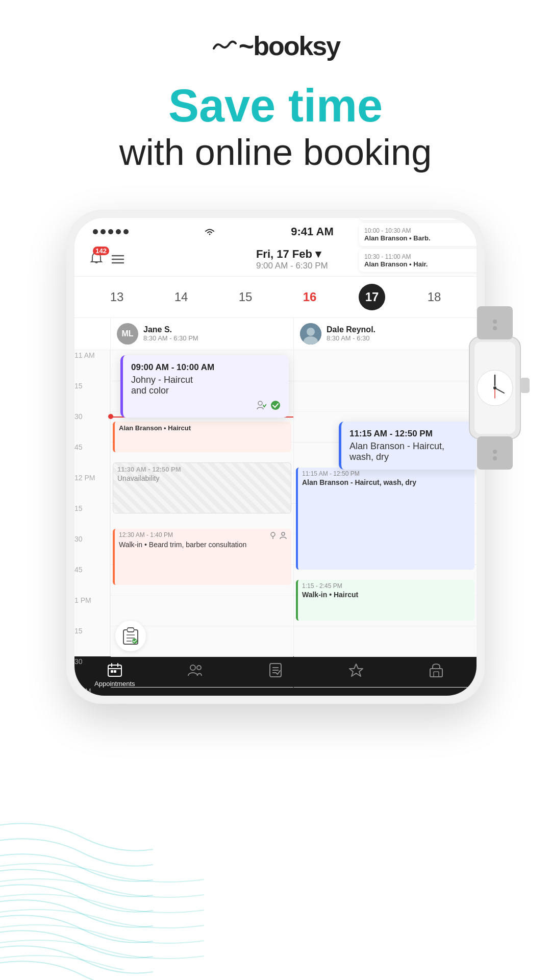 This screenshot has width=551, height=980. What do you see at coordinates (276, 106) in the screenshot?
I see `headline-main: Save time` at bounding box center [276, 106].